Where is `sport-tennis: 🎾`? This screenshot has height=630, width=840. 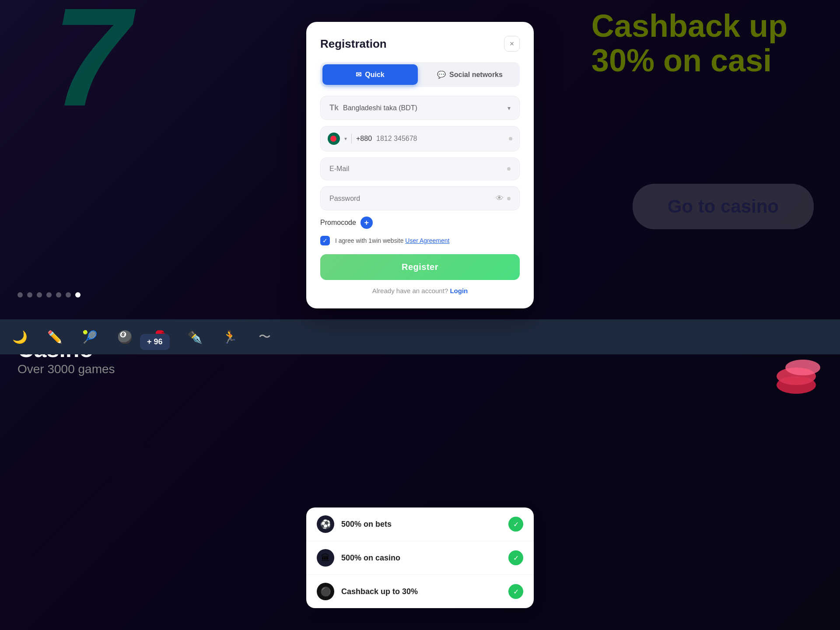
sport-tennis: 🎾 is located at coordinates (90, 337).